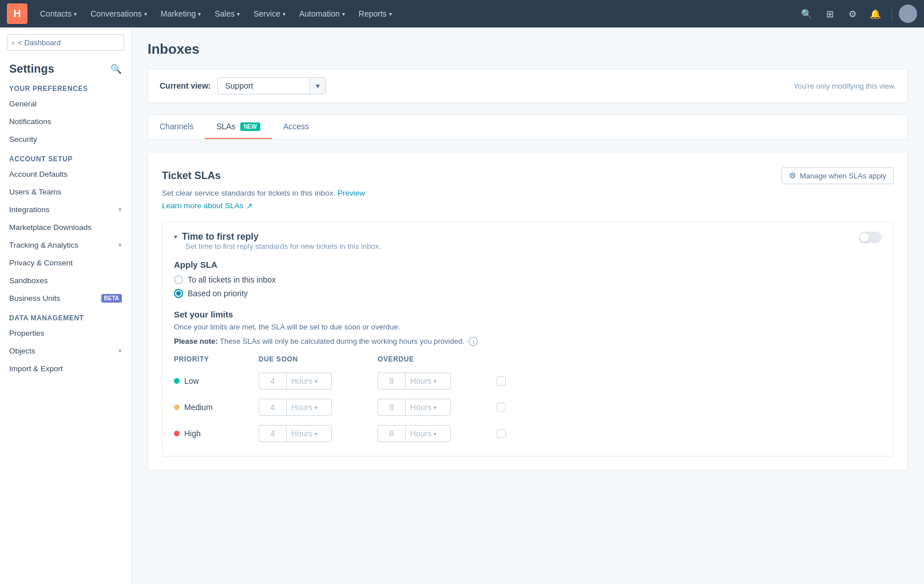  Describe the element at coordinates (391, 407) in the screenshot. I see `overdue-value-medium` at that location.